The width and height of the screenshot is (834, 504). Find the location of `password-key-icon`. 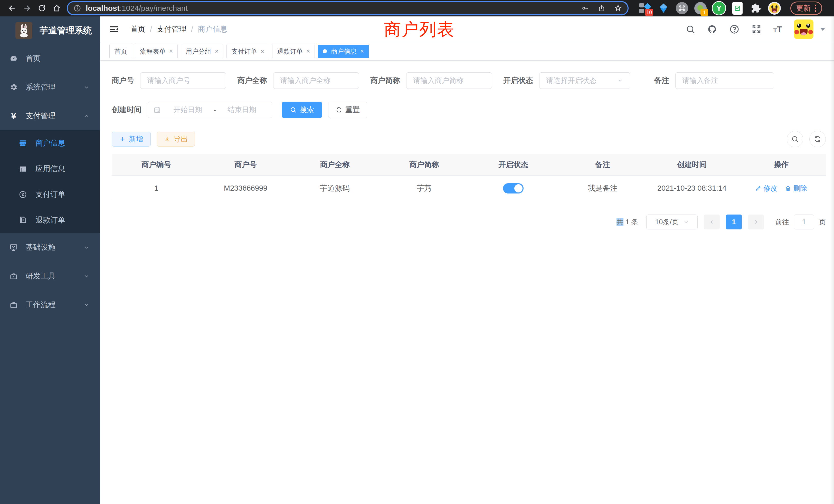

password-key-icon is located at coordinates (585, 8).